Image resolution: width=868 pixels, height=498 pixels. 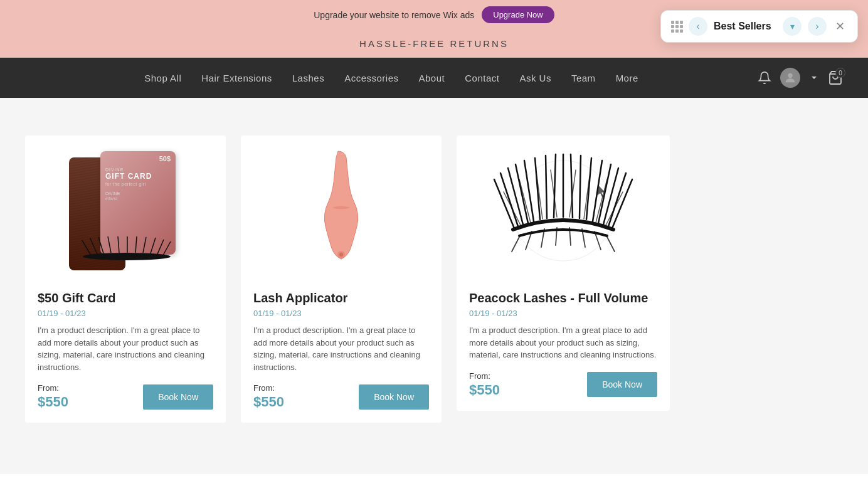 I want to click on nav-team: Team, so click(x=583, y=78).